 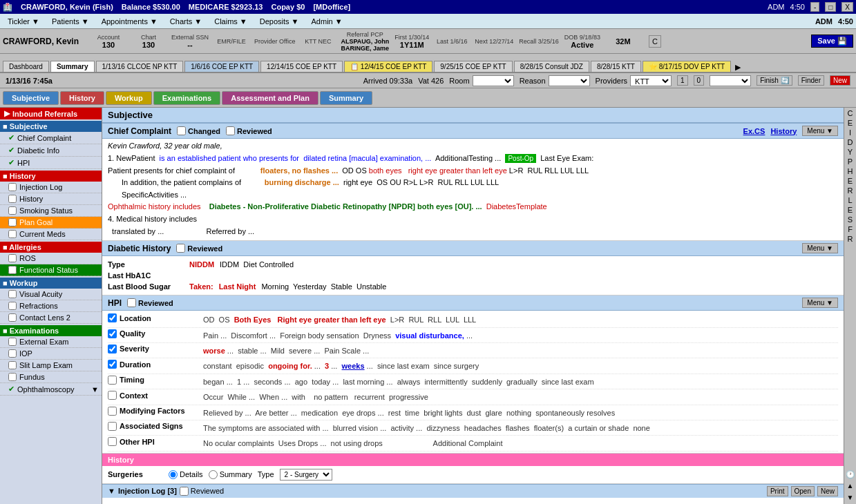 What do you see at coordinates (850, 200) in the screenshot?
I see `right-letter-l: L` at bounding box center [850, 200].